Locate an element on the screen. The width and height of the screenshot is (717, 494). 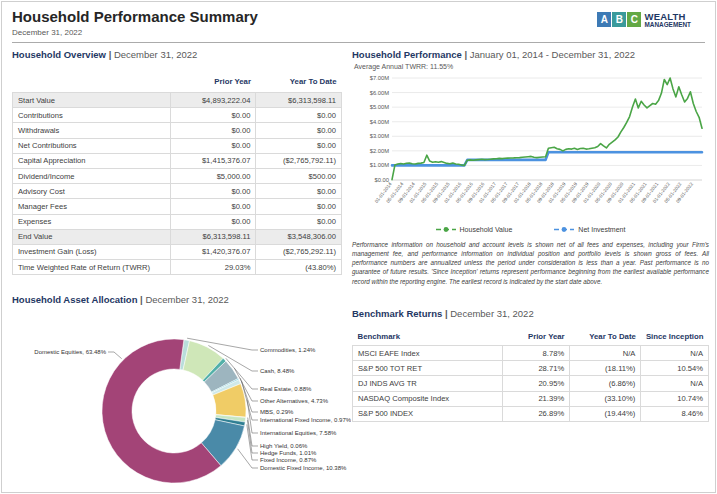
donut-slice-label: International Fixed Income, 0.97% is located at coordinates (306, 420).